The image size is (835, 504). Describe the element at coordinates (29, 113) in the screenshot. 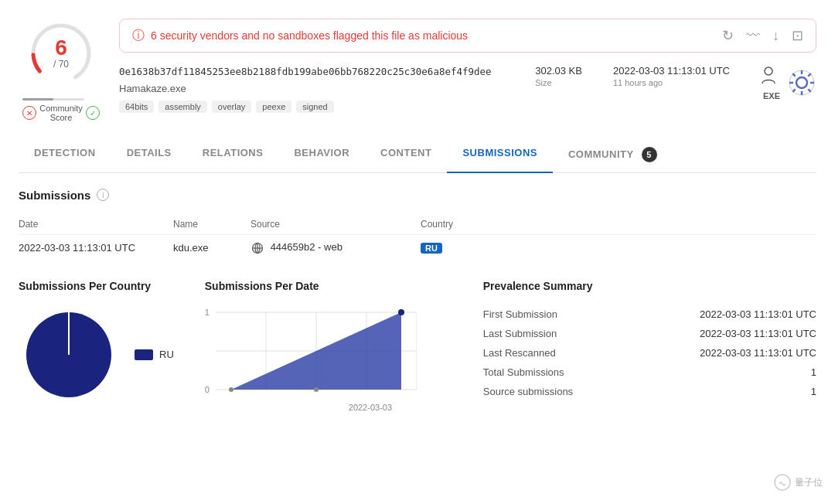

I see `thumbs-down-icon: ✕` at that location.